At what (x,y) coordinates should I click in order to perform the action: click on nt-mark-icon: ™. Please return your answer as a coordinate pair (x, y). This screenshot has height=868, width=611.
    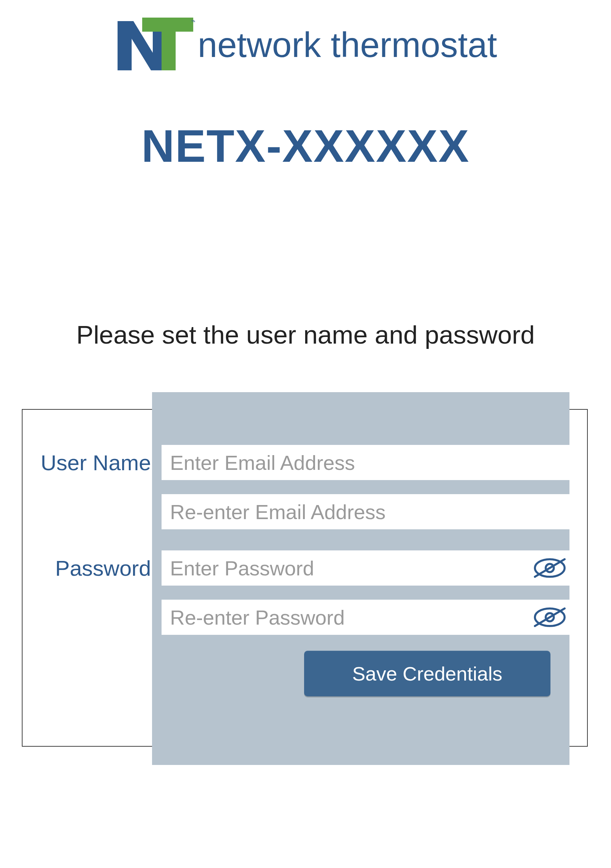
    Looking at the image, I should click on (154, 45).